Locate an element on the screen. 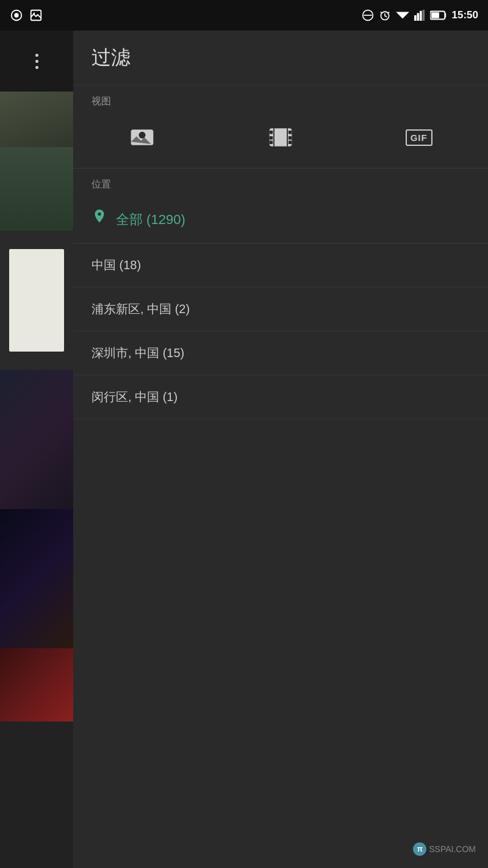 The height and width of the screenshot is (868, 488). sidebar-photos is located at coordinates (37, 407).